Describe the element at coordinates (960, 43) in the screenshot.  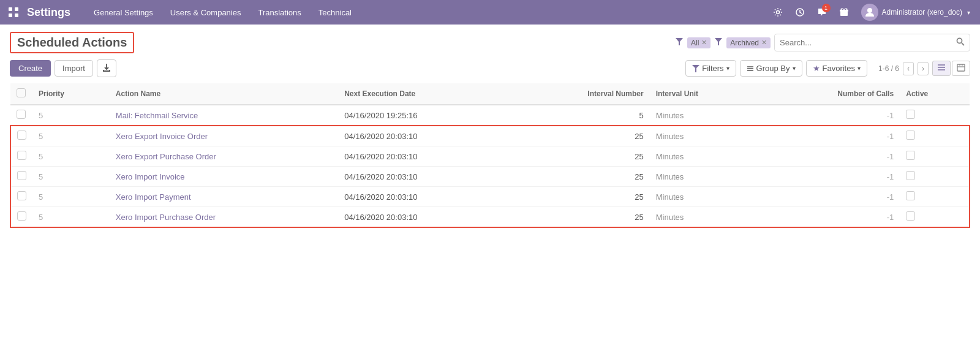
I see `search-submit-button` at that location.